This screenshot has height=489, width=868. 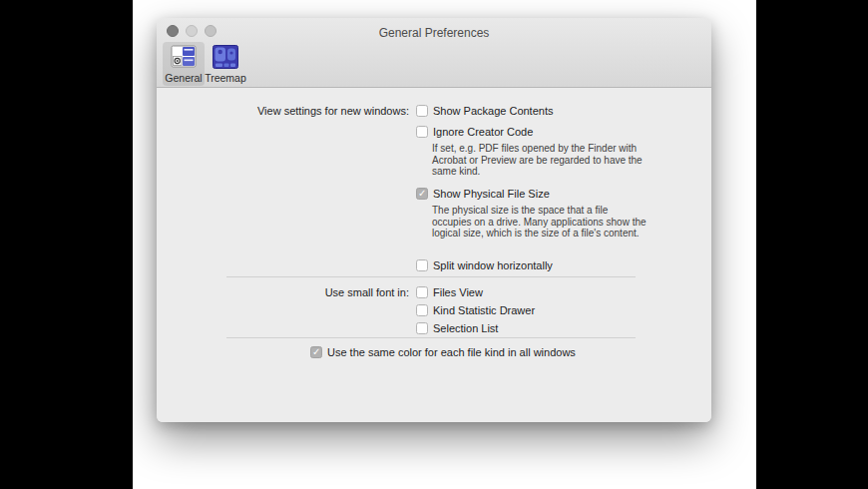 What do you see at coordinates (540, 160) in the screenshot?
I see `help-ignore-creator-code: If set, e.g. PDF files opened by the Fin…` at bounding box center [540, 160].